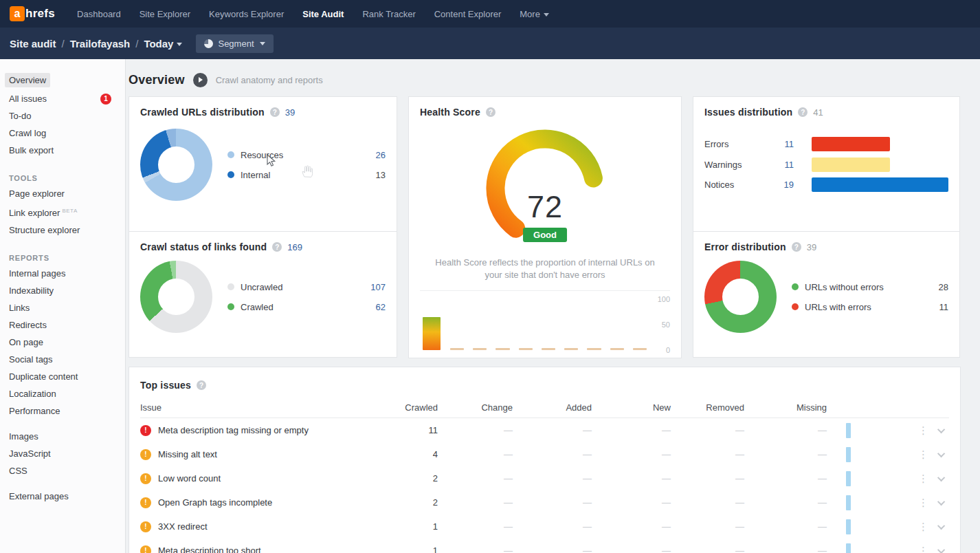 The height and width of the screenshot is (553, 980). Describe the element at coordinates (826, 294) in the screenshot. I see `card-error-distribution: Error distribution ? 39 URLs without err…` at that location.